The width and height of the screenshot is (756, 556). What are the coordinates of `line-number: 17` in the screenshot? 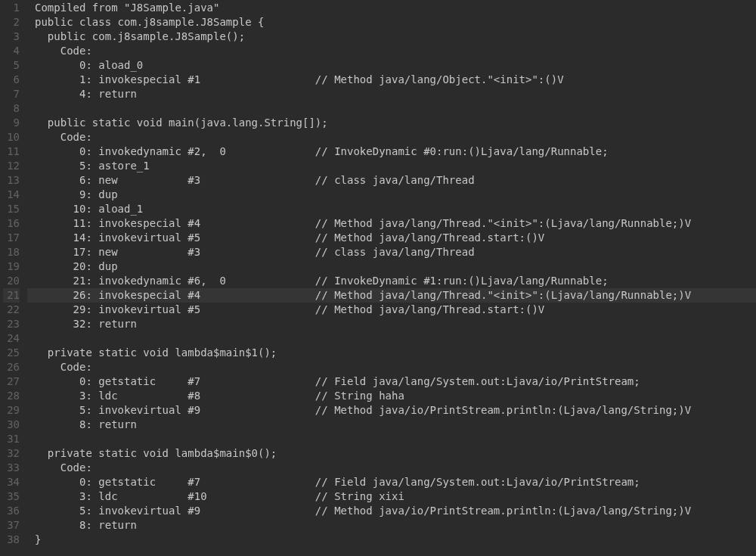 It's located at (11, 238).